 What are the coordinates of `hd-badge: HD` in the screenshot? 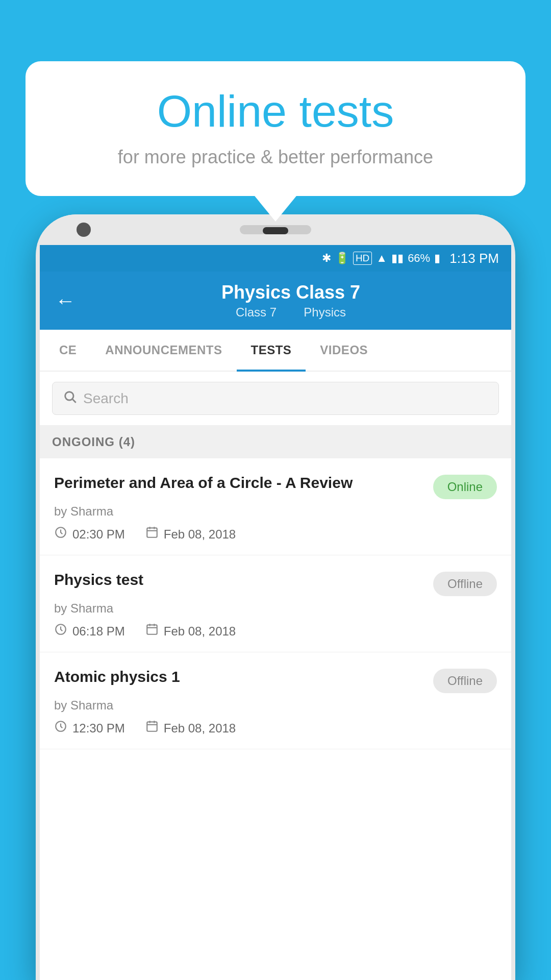 It's located at (362, 258).